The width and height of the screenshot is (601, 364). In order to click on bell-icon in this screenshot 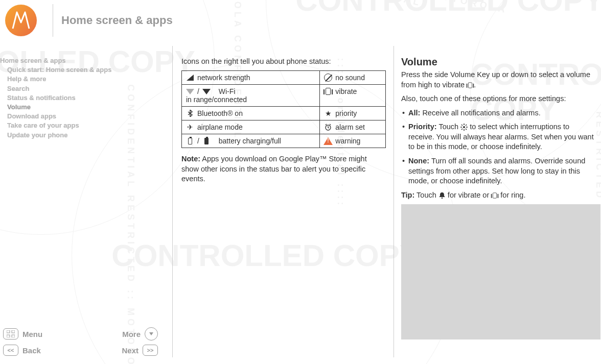, I will do `click(442, 196)`.